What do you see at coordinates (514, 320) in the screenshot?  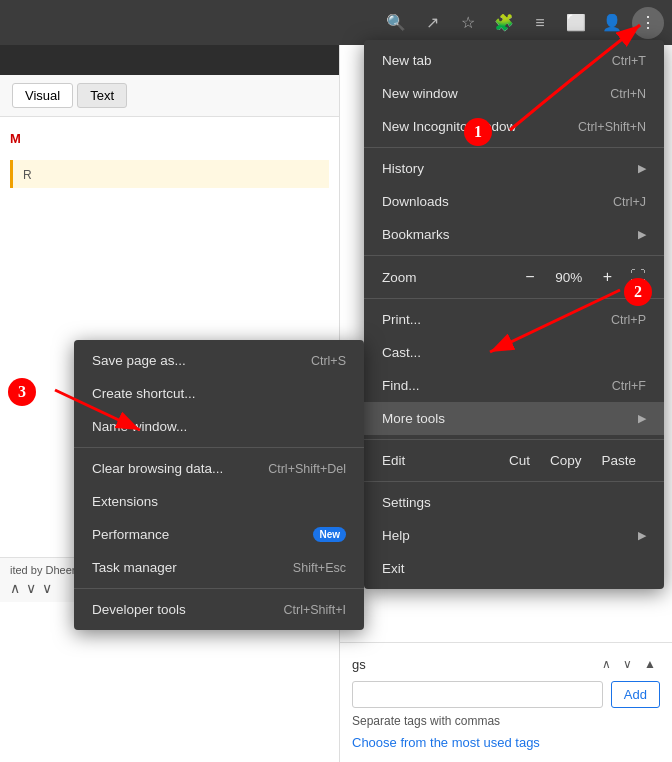 I see `menu-item-print: Print... Ctrl+P` at bounding box center [514, 320].